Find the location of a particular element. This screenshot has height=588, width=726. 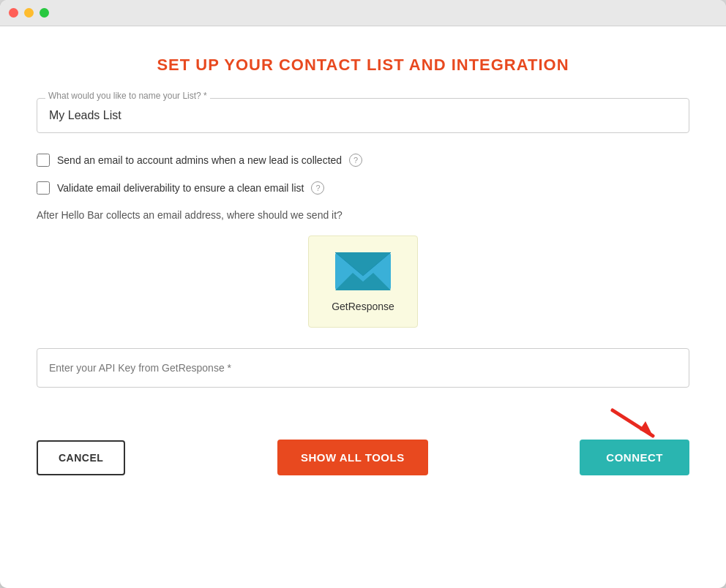

checkbox-email-admins-label: Send an email to account admins when a n… is located at coordinates (199, 160).